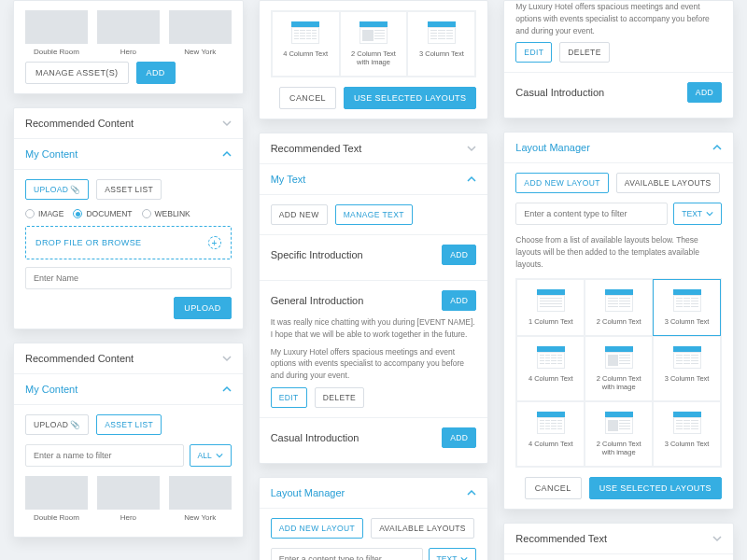  What do you see at coordinates (77, 73) in the screenshot?
I see `manage-assets-button: MANAGE ASSET(S)` at bounding box center [77, 73].